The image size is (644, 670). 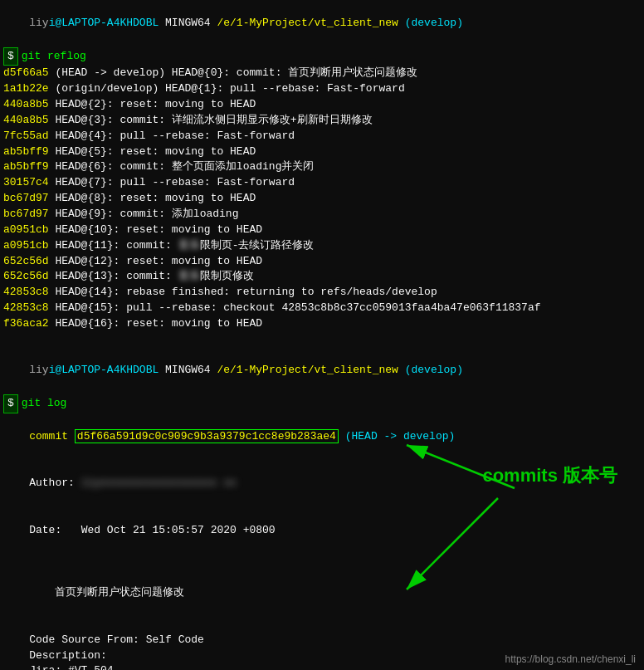 I want to click on gitlog-command: git log, so click(x=45, y=403).